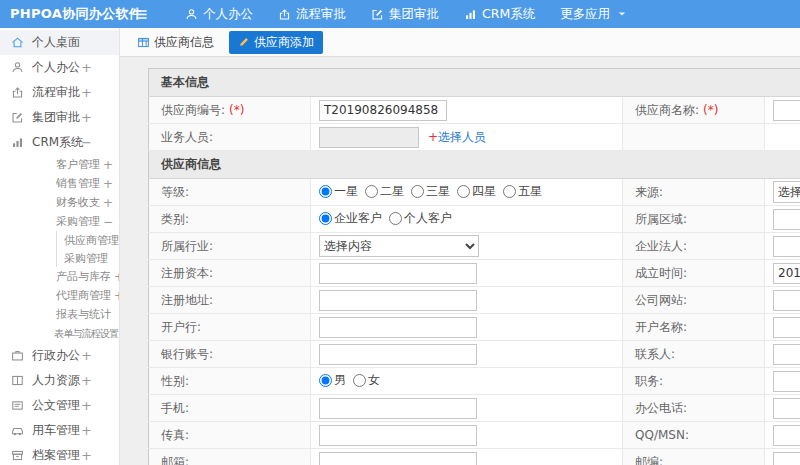 This screenshot has height=465, width=800. What do you see at coordinates (60, 142) in the screenshot?
I see `sidebar-item-crm-system: CRM系统−` at bounding box center [60, 142].